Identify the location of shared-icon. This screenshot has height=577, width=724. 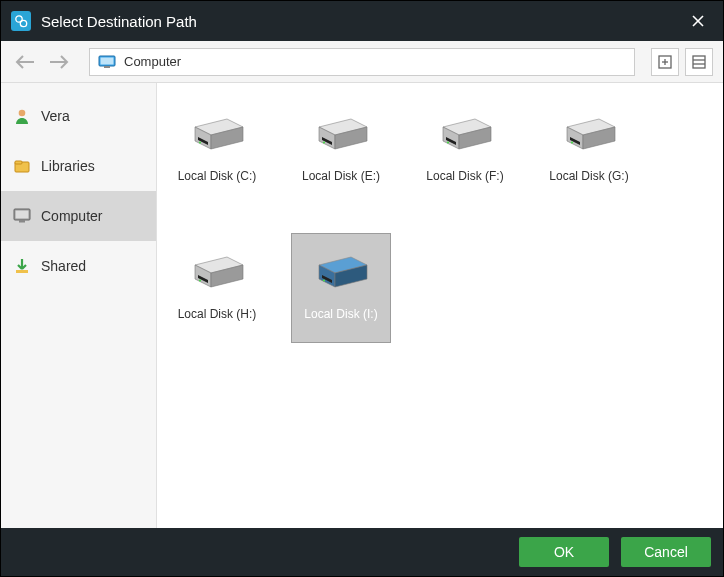
(22, 266).